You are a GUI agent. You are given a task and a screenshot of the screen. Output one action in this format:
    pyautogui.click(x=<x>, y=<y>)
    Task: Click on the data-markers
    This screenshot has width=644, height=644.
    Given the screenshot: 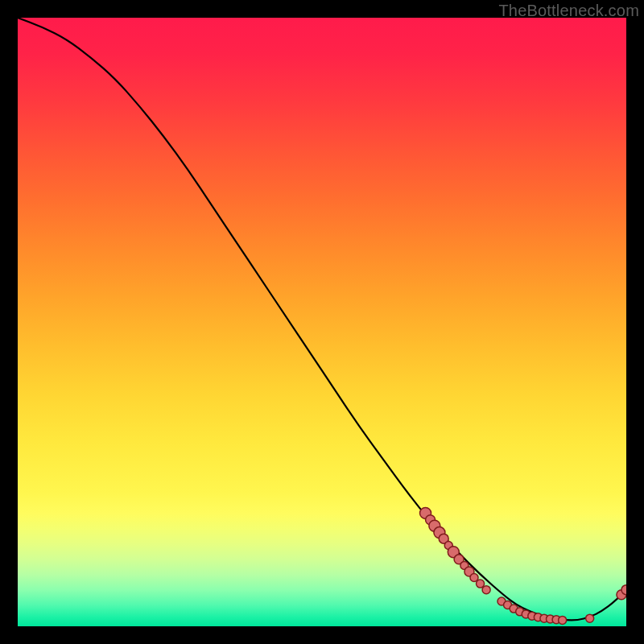 What is the action you would take?
    pyautogui.click(x=523, y=565)
    